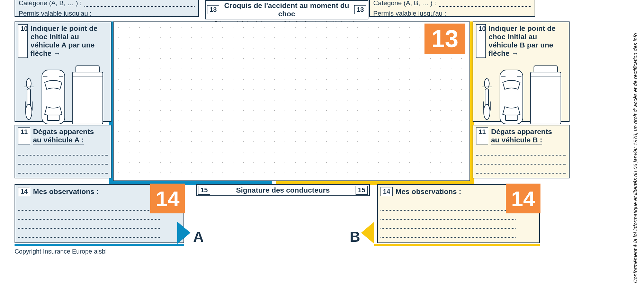 This screenshot has height=283, width=644. Describe the element at coordinates (637, 141) in the screenshot. I see `side-legal-text: Conformément à la loi informatique et li…` at that location.